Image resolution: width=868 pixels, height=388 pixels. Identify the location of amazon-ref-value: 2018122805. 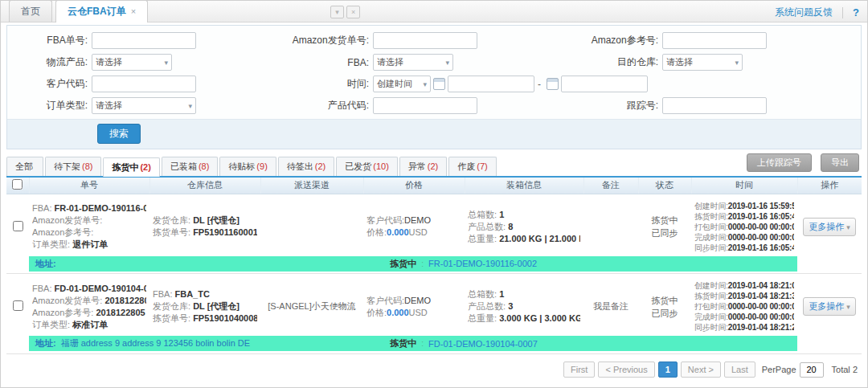
(121, 312).